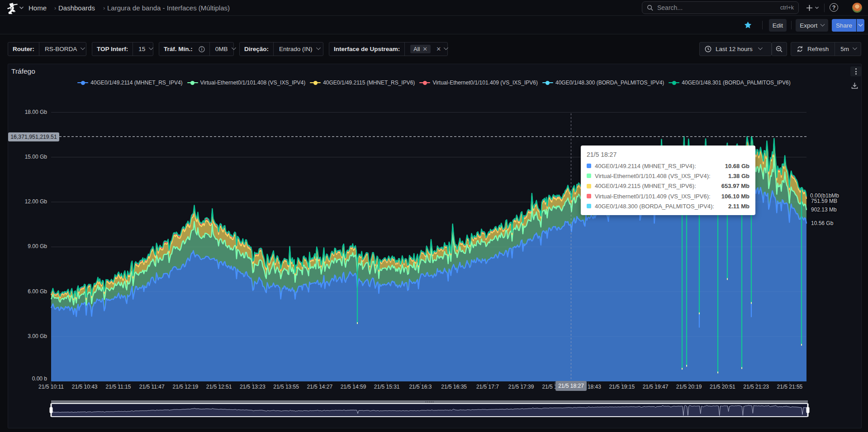 The width and height of the screenshot is (868, 432). What do you see at coordinates (36, 157) in the screenshot?
I see `svg-text: 15.00 Gb` at bounding box center [36, 157].